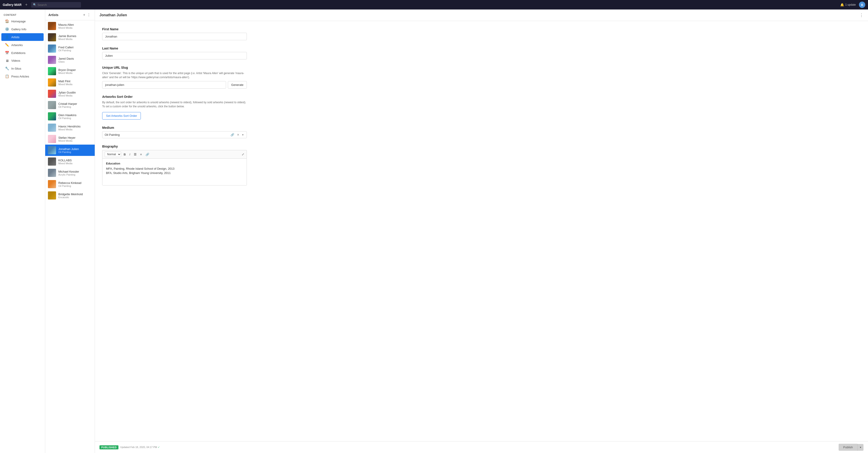 The height and width of the screenshot is (453, 868). What do you see at coordinates (70, 173) in the screenshot?
I see `artist-list-item-michael-kessler: Michael Kessler Acrylic Painting` at bounding box center [70, 173].